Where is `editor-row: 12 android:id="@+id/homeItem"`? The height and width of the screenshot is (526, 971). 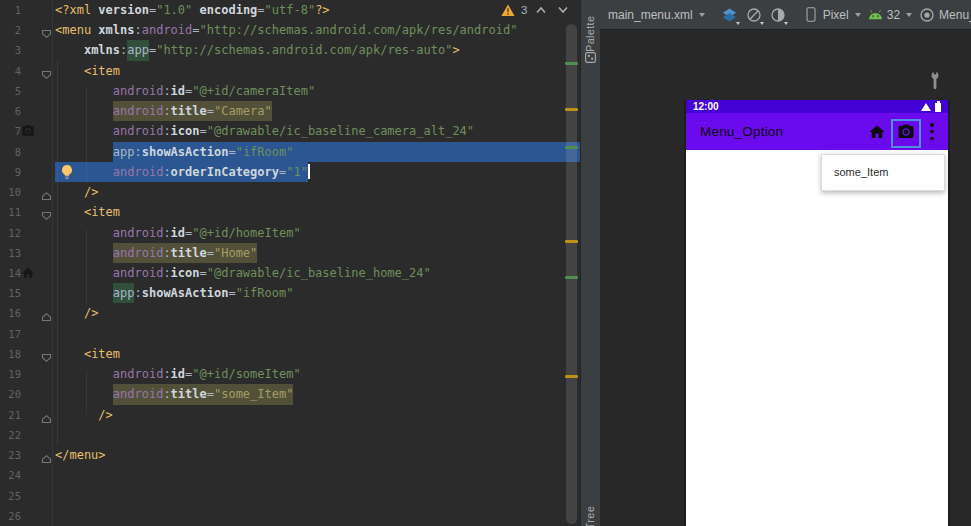
editor-row: 12 android:id="@+id/homeItem" is located at coordinates (290, 233).